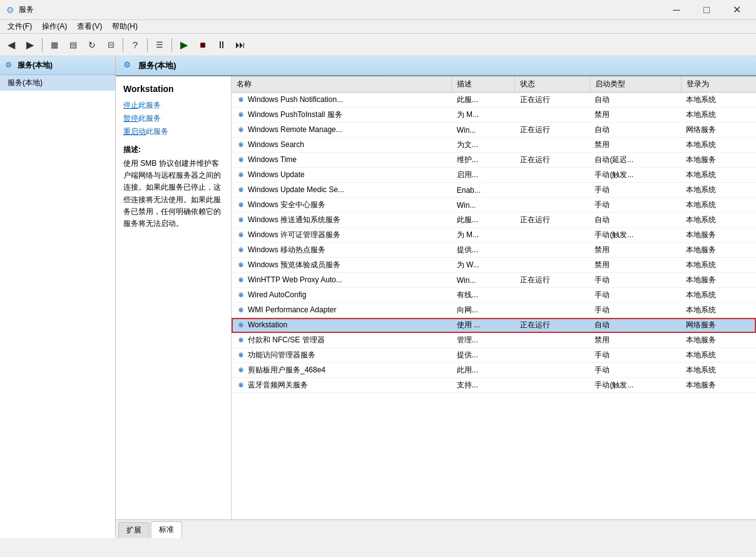 The width and height of the screenshot is (756, 557). What do you see at coordinates (342, 370) in the screenshot?
I see `cell-name: 剪贴板用户服务_468e4` at bounding box center [342, 370].